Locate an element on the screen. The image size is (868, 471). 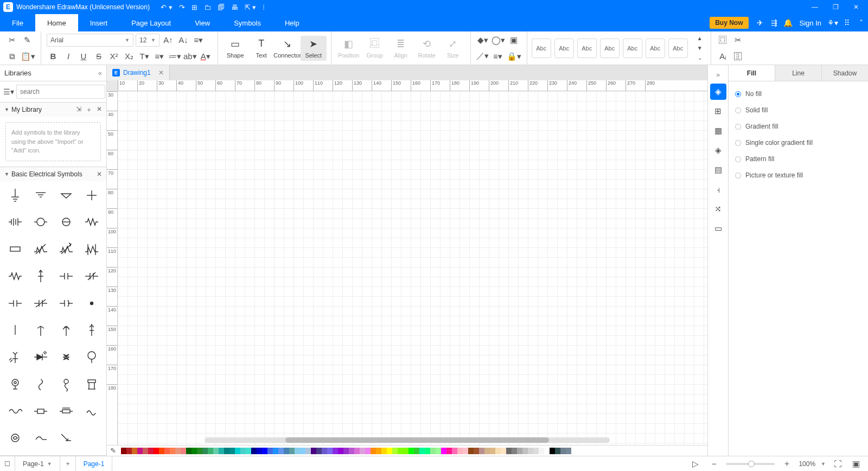
share-icon: ⇶ is located at coordinates (774, 23).